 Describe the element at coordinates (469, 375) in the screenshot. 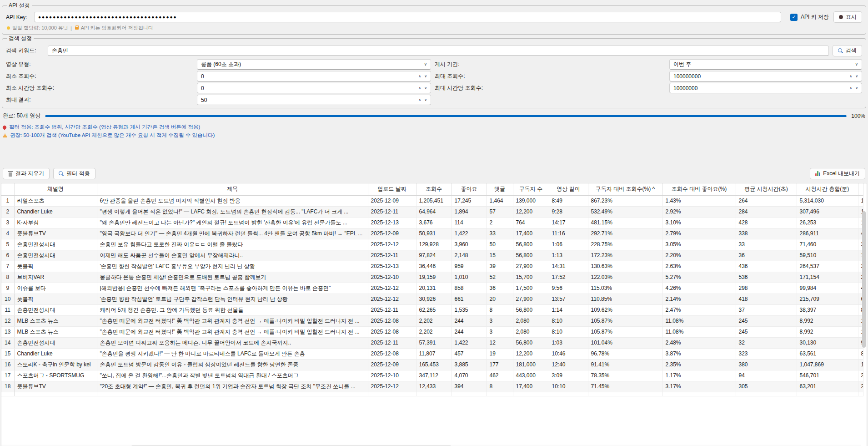

I see `cell-likes: 4,070` at that location.